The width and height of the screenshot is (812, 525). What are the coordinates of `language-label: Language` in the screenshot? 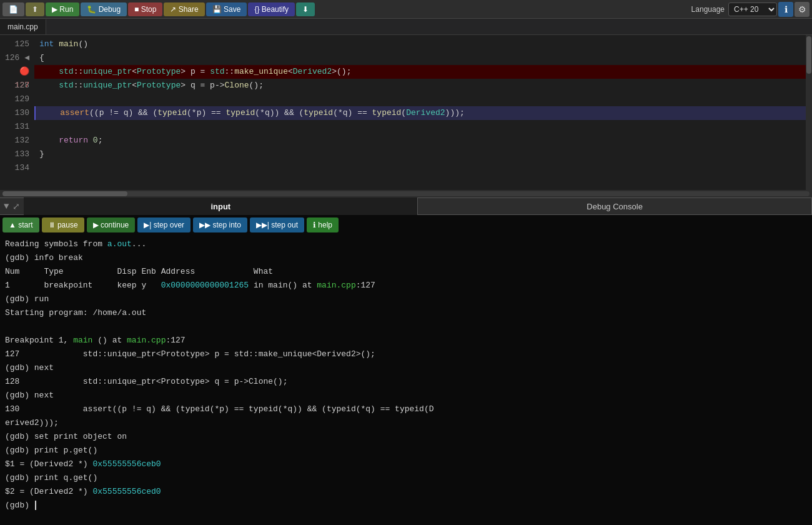 It's located at (708, 9).